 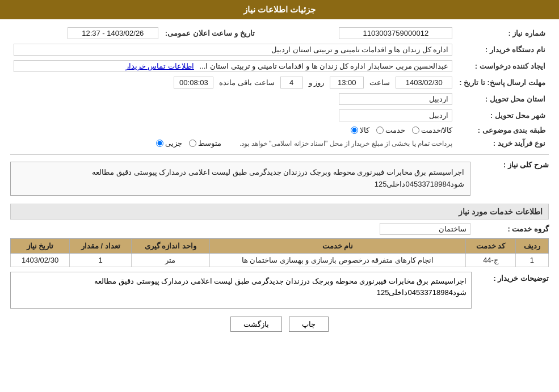 I want to click on buttons-row: بازگشت چاپ, so click(x=279, y=324).